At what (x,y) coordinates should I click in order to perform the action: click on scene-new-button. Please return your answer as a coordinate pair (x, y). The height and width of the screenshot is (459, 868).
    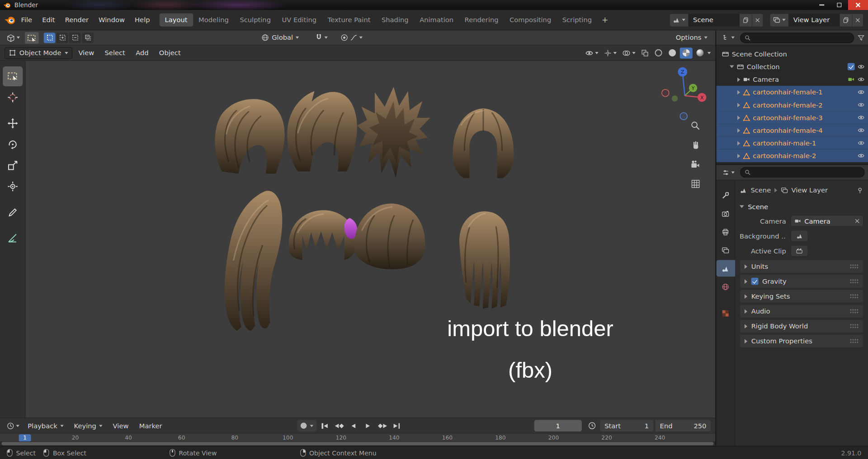
    Looking at the image, I should click on (746, 20).